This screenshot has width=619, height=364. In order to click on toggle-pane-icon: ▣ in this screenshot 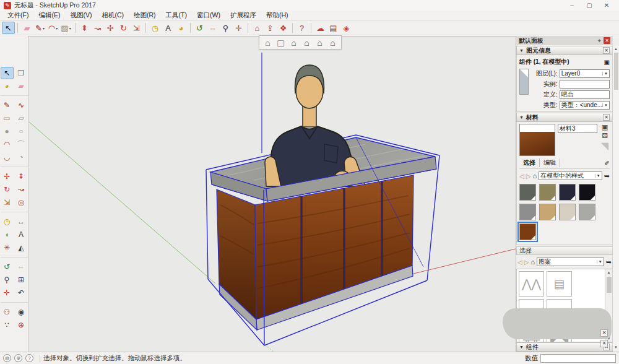, I will do `click(607, 62)`.